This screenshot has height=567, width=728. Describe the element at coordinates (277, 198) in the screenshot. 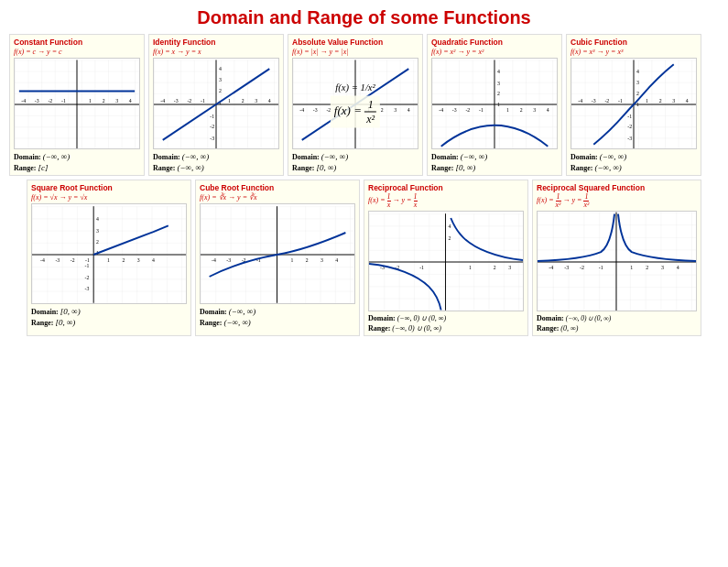

I see `formula-cbrt: f(x) = ∛x → y = ∛x` at that location.